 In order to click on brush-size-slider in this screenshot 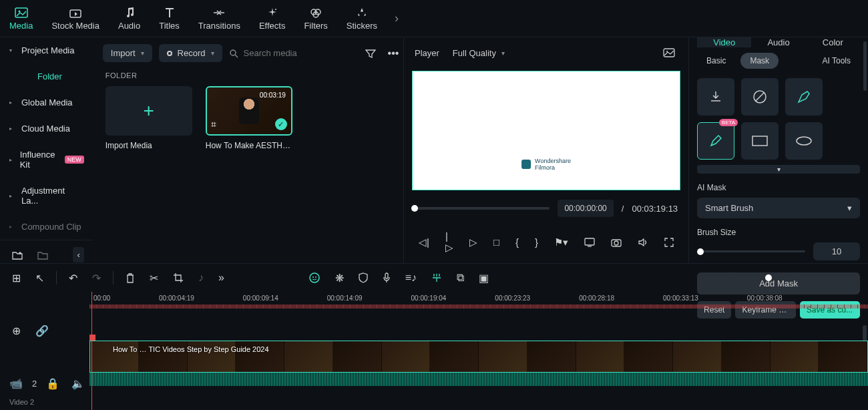, I will do `click(751, 251)`.